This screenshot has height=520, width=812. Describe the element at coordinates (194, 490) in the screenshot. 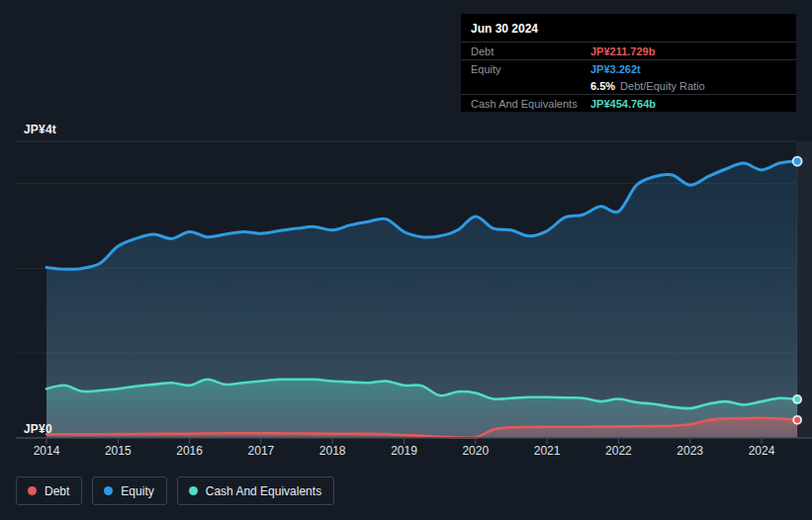

I see `cash-series-dot-icon` at that location.